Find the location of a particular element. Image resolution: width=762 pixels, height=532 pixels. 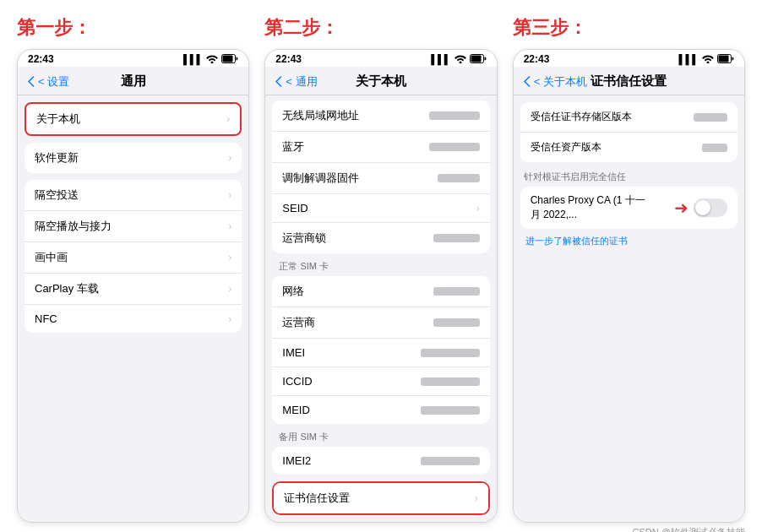

step-2-title: 第二步： is located at coordinates (380, 28).